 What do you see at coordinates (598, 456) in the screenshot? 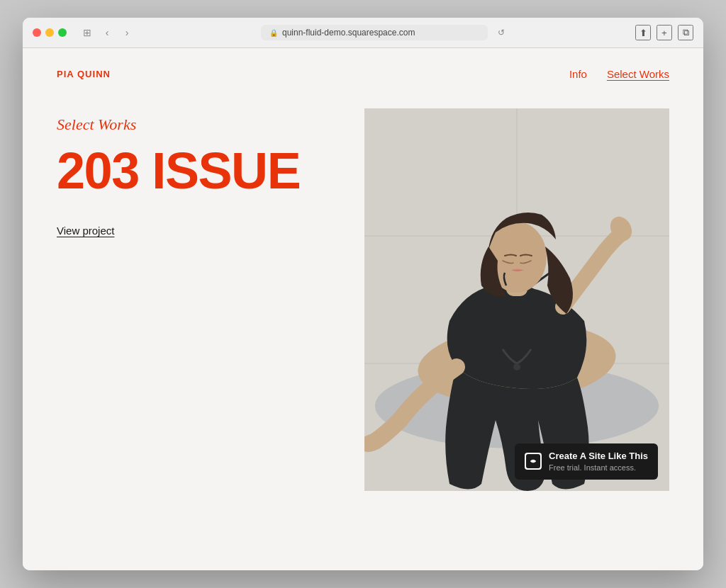
I see `banner-title: Create A Site Like This` at bounding box center [598, 456].